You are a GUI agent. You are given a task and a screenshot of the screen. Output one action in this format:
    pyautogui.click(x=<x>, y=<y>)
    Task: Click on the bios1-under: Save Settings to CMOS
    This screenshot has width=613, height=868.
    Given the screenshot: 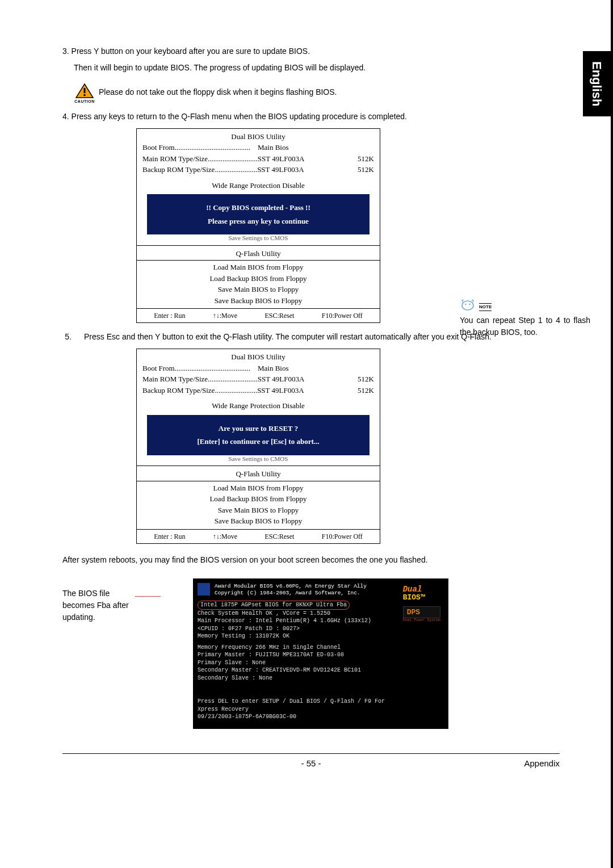 What is the action you would take?
    pyautogui.click(x=258, y=238)
    